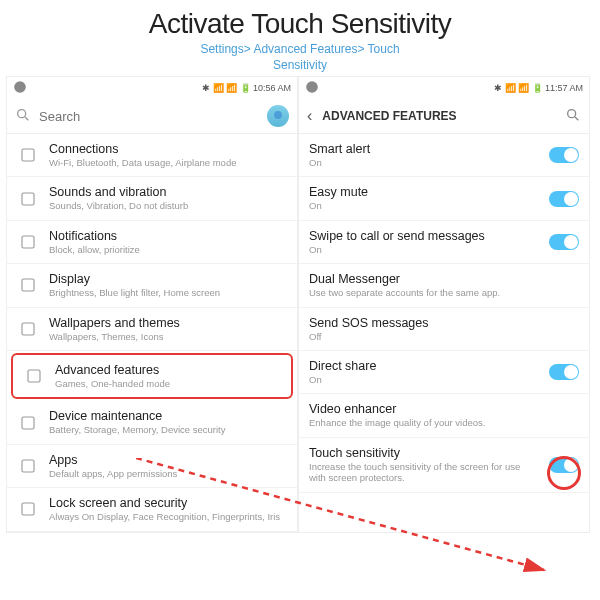 Image resolution: width=600 pixels, height=600 pixels. What do you see at coordinates (168, 279) in the screenshot?
I see `row-title: Display` at bounding box center [168, 279].